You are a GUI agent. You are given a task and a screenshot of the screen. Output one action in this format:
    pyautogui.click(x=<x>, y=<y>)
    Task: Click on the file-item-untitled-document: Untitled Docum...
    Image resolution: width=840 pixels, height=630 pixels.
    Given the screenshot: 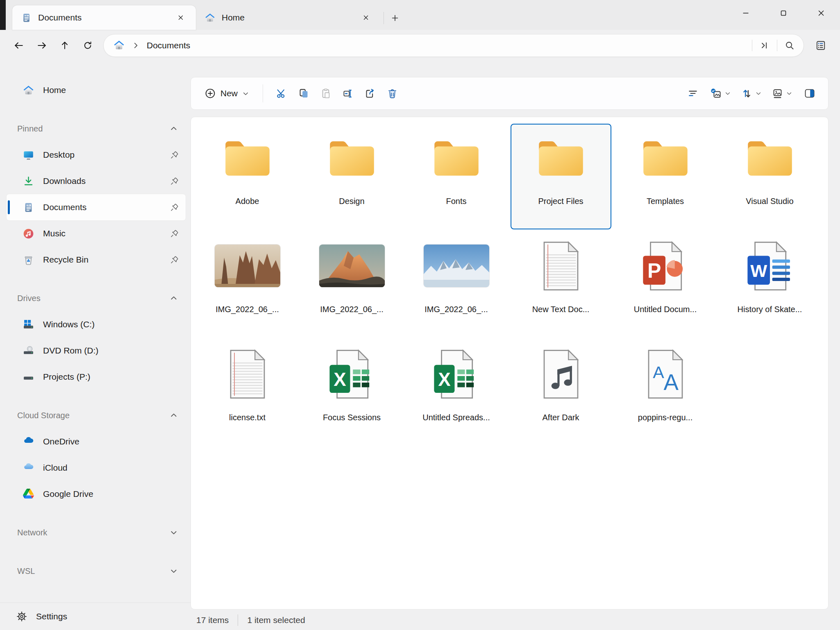 What is the action you would take?
    pyautogui.click(x=665, y=285)
    